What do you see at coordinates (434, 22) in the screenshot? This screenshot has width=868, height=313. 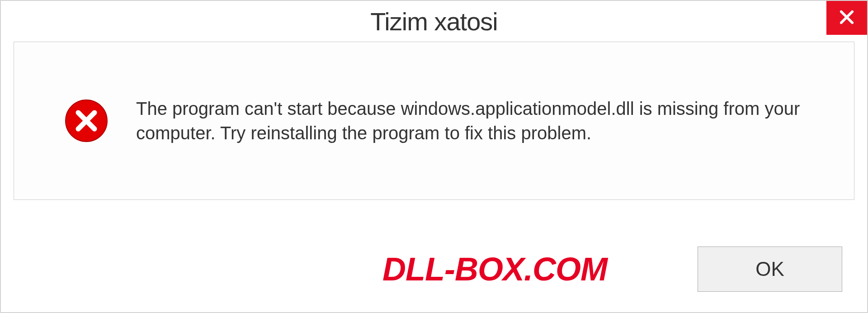 I see `dialog-title: Tizim xatosi` at bounding box center [434, 22].